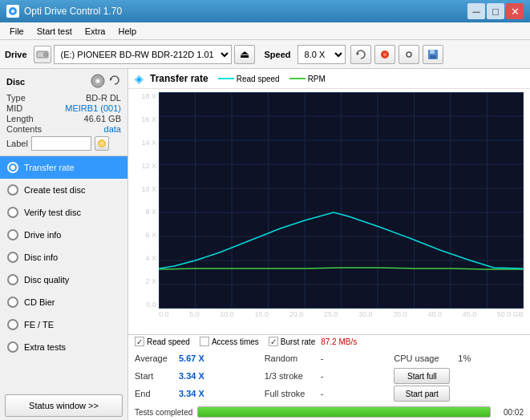  What do you see at coordinates (14, 108) in the screenshot?
I see `disc-mid-label: MID` at bounding box center [14, 108].